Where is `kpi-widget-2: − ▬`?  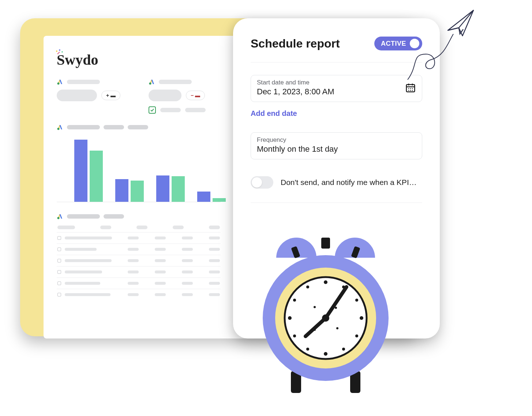
kpi-widget-2: − ▬ is located at coordinates (184, 96).